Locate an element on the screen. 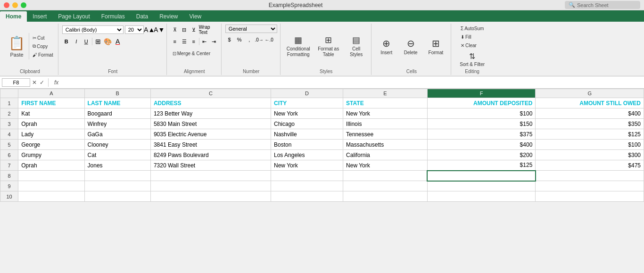 The width and height of the screenshot is (644, 273). cell-b7: Jones is located at coordinates (117, 165).